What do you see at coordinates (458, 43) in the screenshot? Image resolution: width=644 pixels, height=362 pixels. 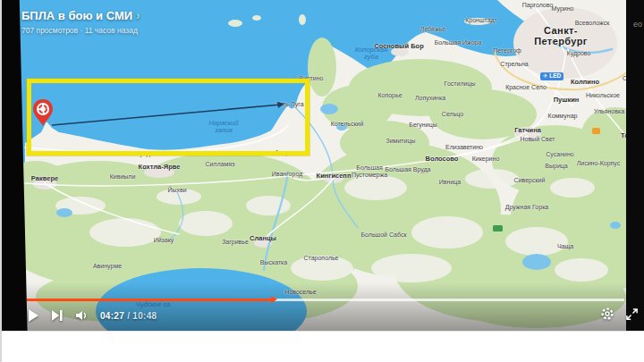 I see `map-label: Большая Ижора` at bounding box center [458, 43].